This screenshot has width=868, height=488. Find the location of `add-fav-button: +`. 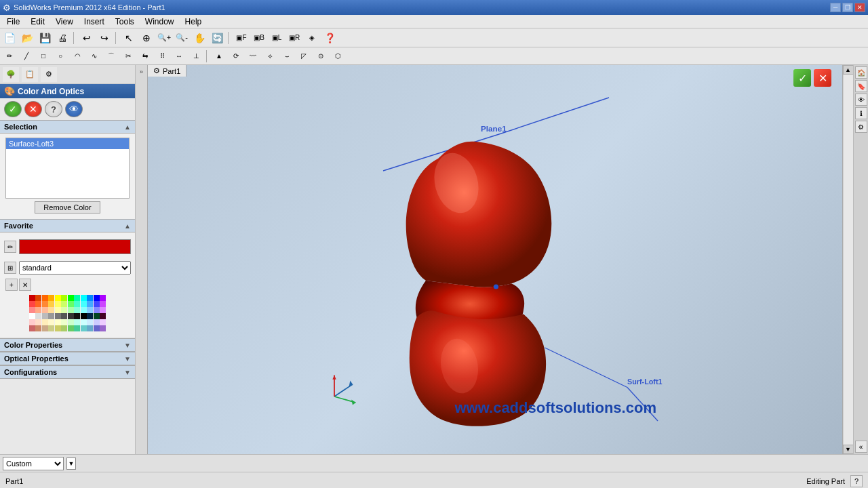

add-fav-button: + is located at coordinates (12, 285).